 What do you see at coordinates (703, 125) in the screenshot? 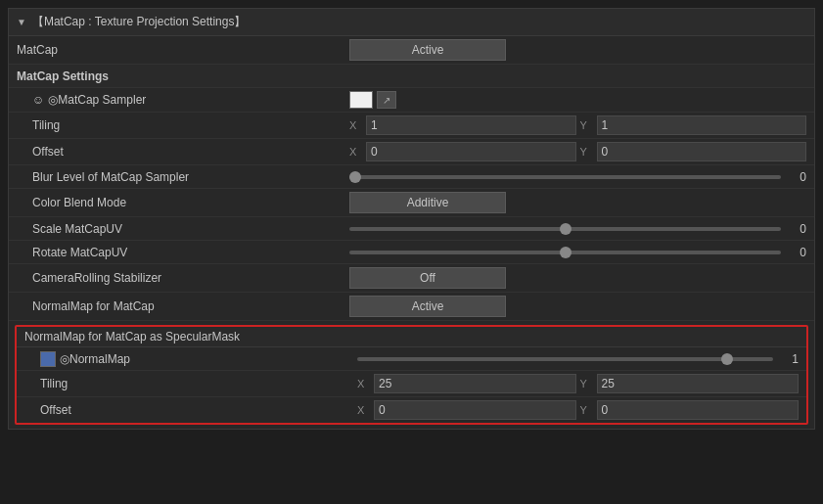
I see `tiling-y-input` at bounding box center [703, 125].